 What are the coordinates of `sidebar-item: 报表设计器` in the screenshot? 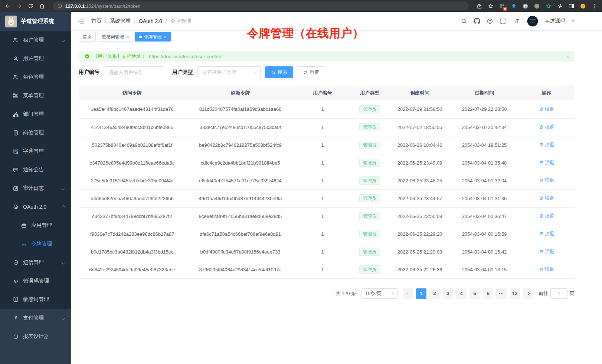 It's located at (36, 337).